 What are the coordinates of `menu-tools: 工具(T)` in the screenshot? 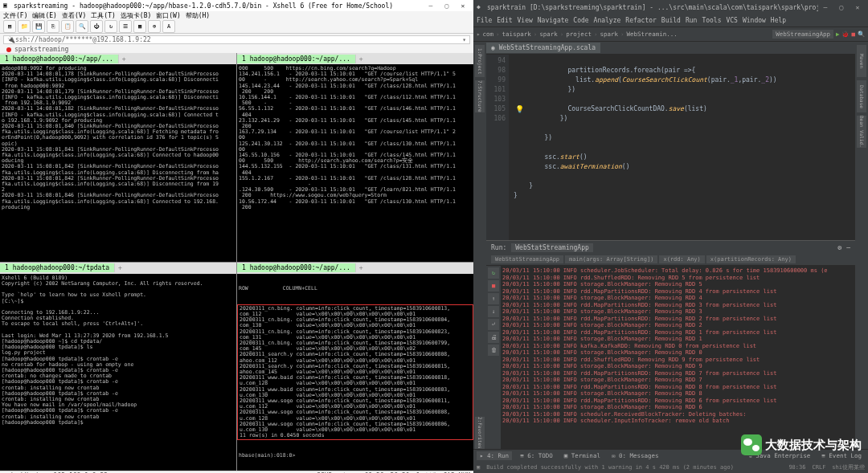 It's located at (103, 16).